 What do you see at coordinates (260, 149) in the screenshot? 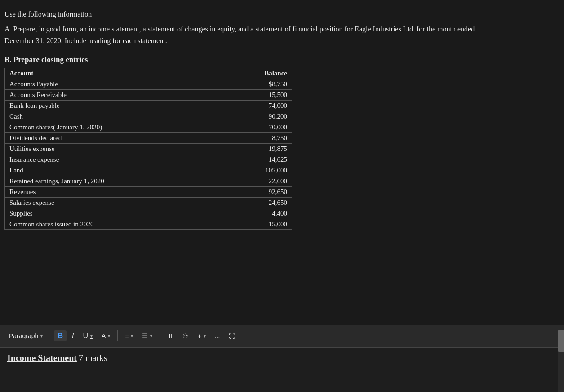
I see `account-balance: 19,875` at bounding box center [260, 149].